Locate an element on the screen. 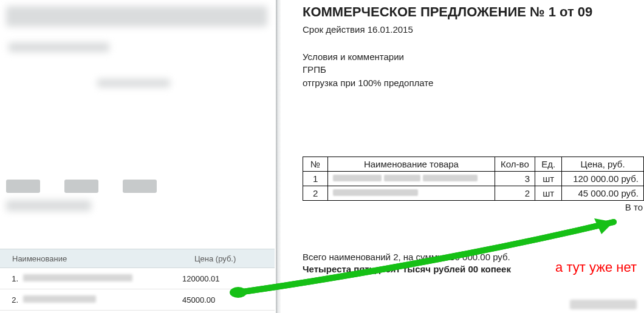 This screenshot has height=313, width=644. th-qty: Кол-во is located at coordinates (515, 164).